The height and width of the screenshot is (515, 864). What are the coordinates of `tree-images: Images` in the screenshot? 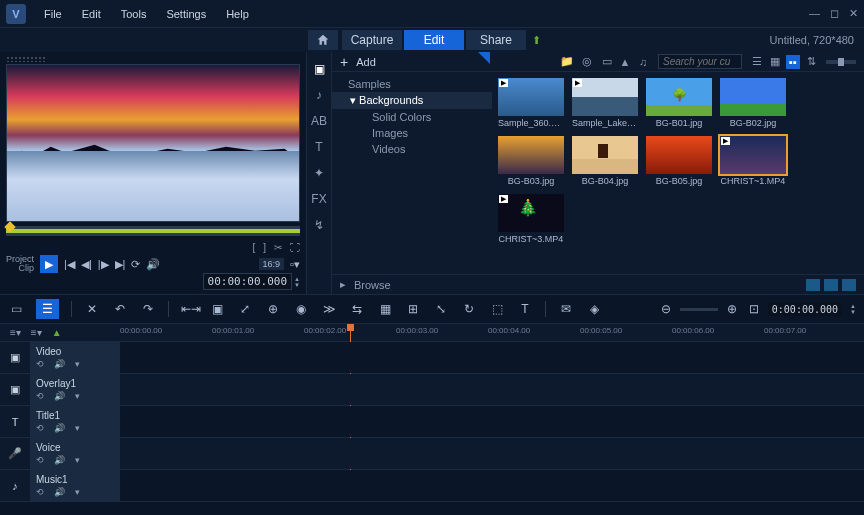 It's located at (412, 133).